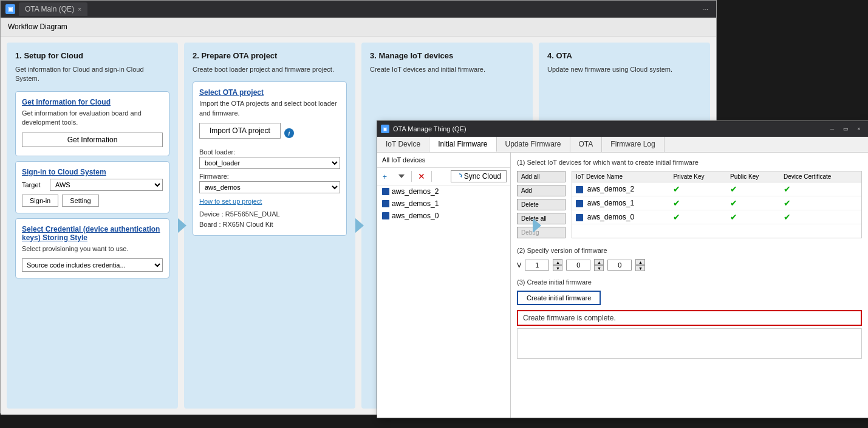  What do you see at coordinates (558, 262) in the screenshot?
I see `spin-up-1: ▲` at bounding box center [558, 262].